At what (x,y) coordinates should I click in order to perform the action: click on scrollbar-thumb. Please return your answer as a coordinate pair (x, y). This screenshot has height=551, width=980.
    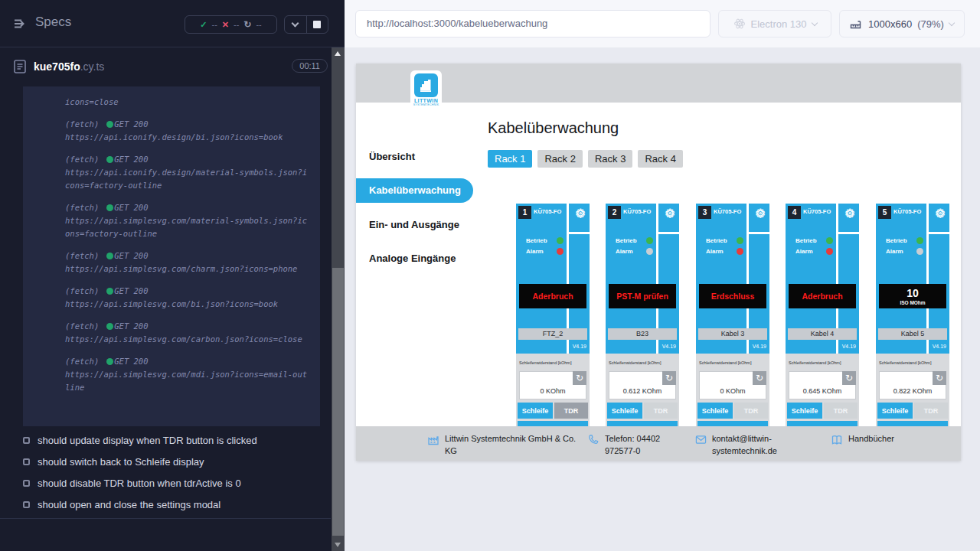
    Looking at the image, I should click on (338, 402).